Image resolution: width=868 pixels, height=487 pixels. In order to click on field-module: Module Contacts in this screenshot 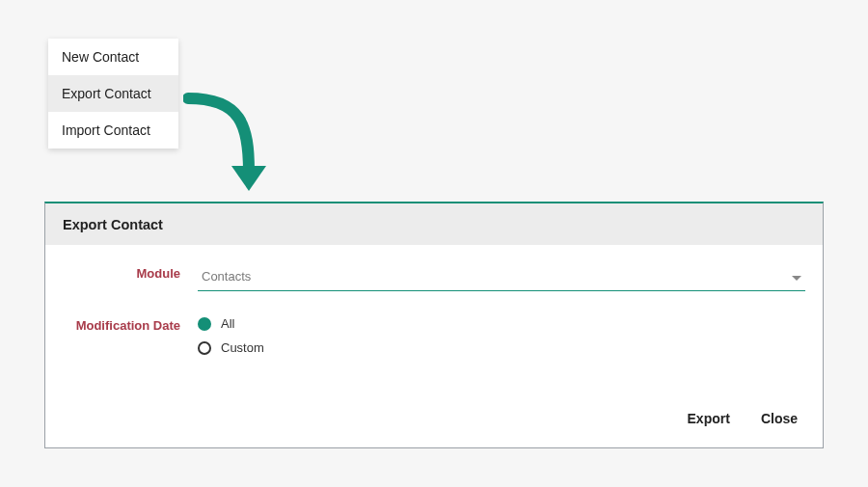, I will do `click(434, 277)`.